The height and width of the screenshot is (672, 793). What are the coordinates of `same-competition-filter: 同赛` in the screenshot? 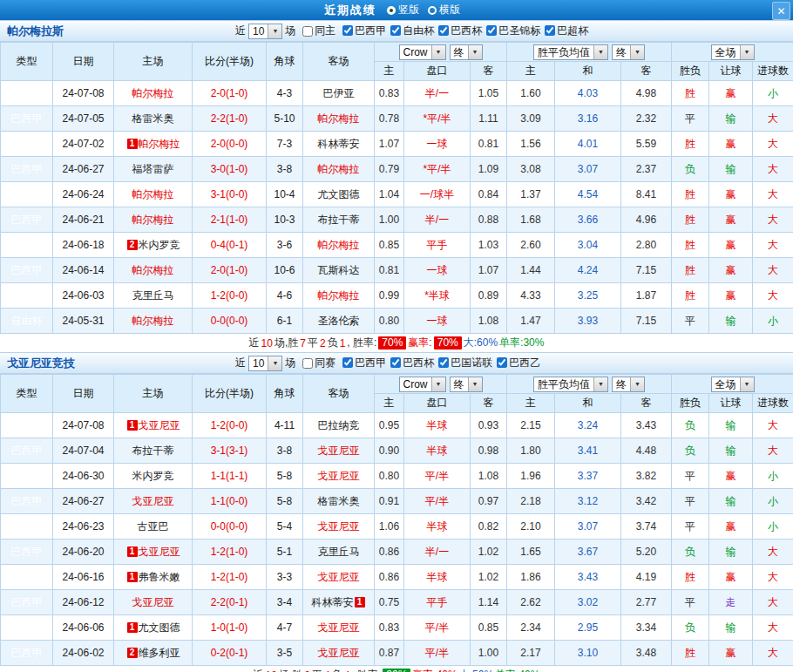 It's located at (319, 363).